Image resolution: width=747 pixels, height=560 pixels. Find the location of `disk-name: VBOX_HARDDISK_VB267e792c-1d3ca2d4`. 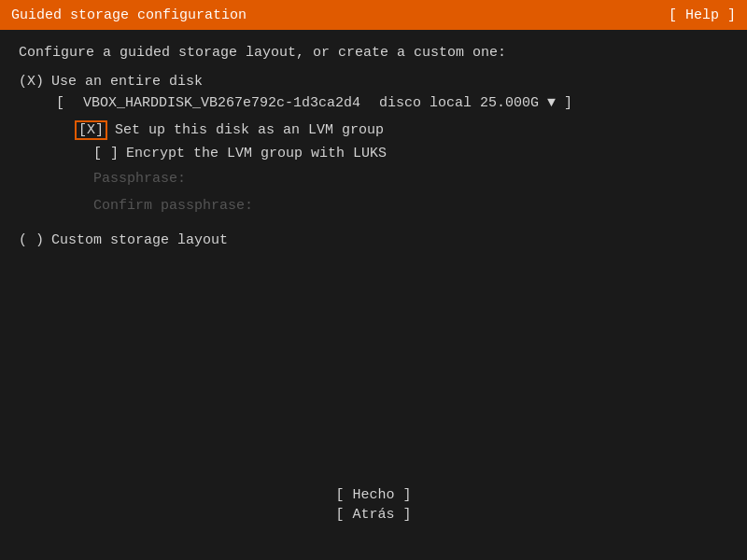

disk-name: VBOX_HARDDISK_VB267e792c-1d3ca2d4 is located at coordinates (222, 103).